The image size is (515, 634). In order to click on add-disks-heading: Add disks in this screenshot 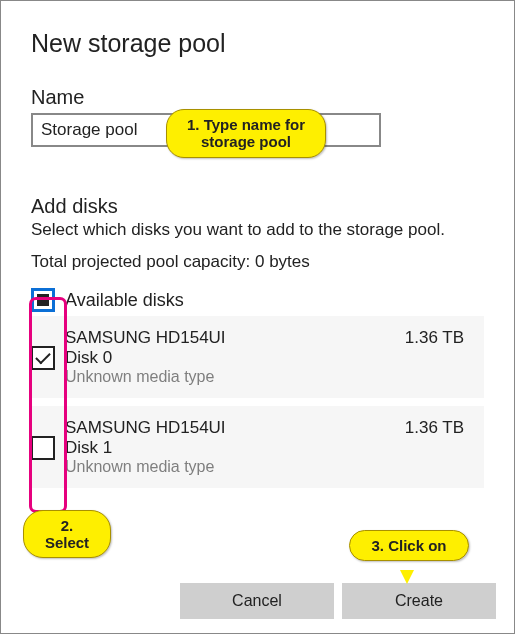, I will do `click(258, 206)`.